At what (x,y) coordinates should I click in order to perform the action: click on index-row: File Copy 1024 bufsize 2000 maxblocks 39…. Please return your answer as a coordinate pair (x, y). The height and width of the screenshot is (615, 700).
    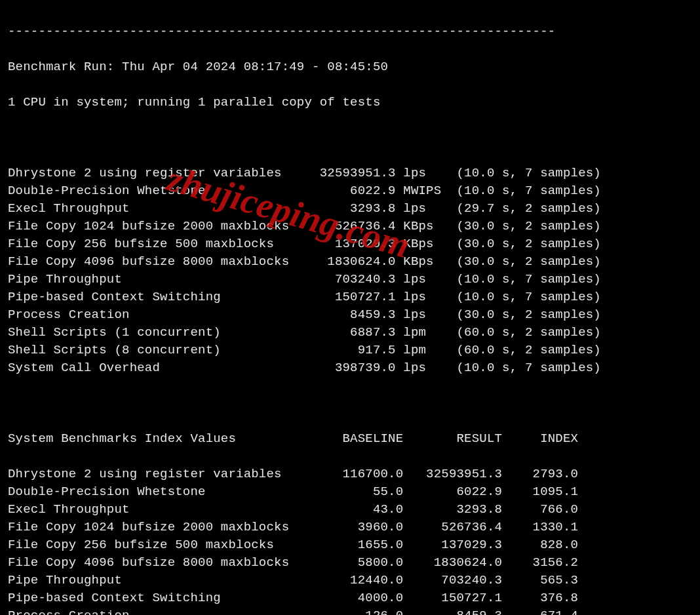
    Looking at the image, I should click on (350, 527).